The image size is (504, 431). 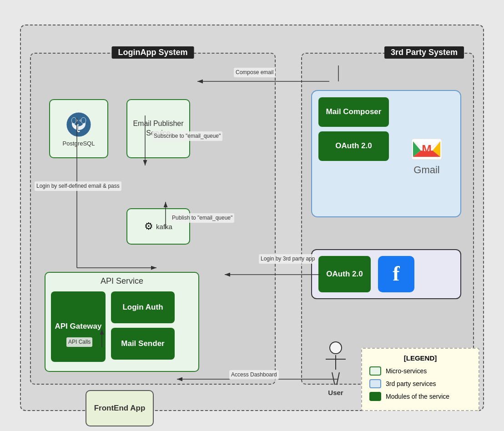 What do you see at coordinates (375, 371) in the screenshot?
I see `legend-micro-swatch` at bounding box center [375, 371].